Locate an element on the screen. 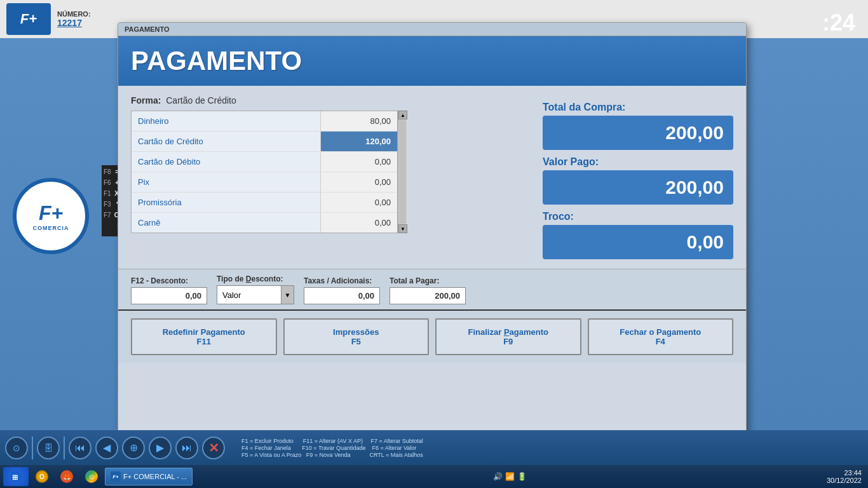 This screenshot has height=488, width=868. taxas-label: Taxas / Adicionais: is located at coordinates (342, 281).